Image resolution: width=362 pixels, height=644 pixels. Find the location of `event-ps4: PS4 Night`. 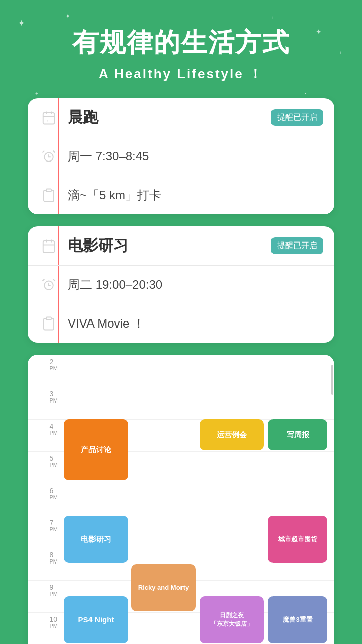

event-ps4: PS4 Night is located at coordinates (96, 620).